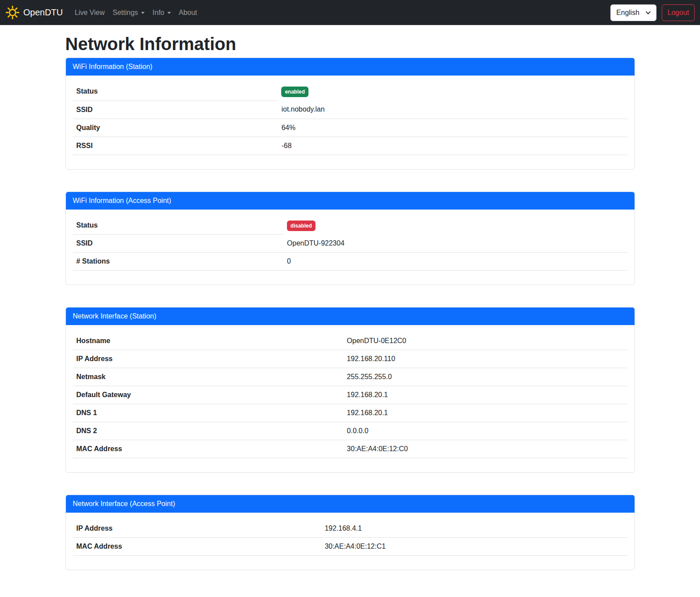  Describe the element at coordinates (485, 341) in the screenshot. I see `row-value: OpenDTU-0E12C0` at that location.